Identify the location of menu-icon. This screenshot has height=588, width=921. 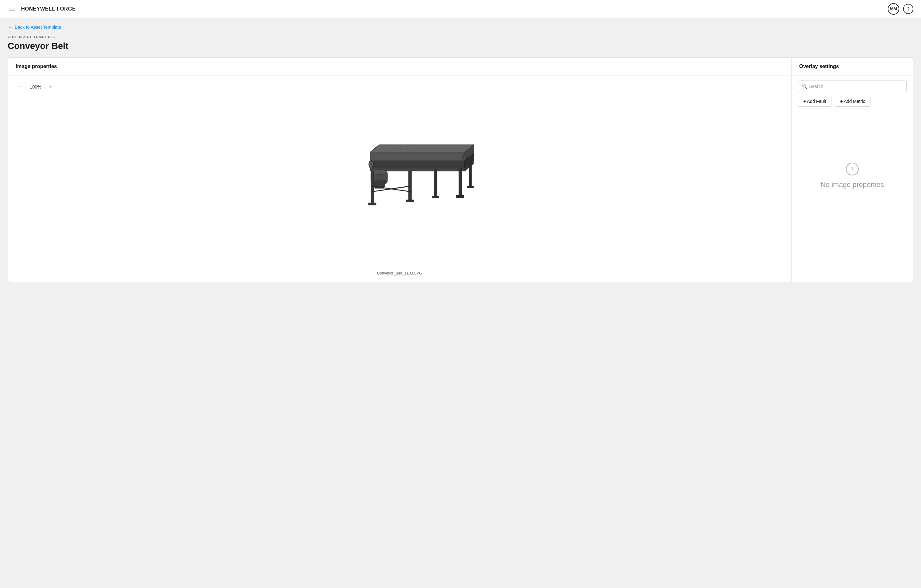
(12, 9).